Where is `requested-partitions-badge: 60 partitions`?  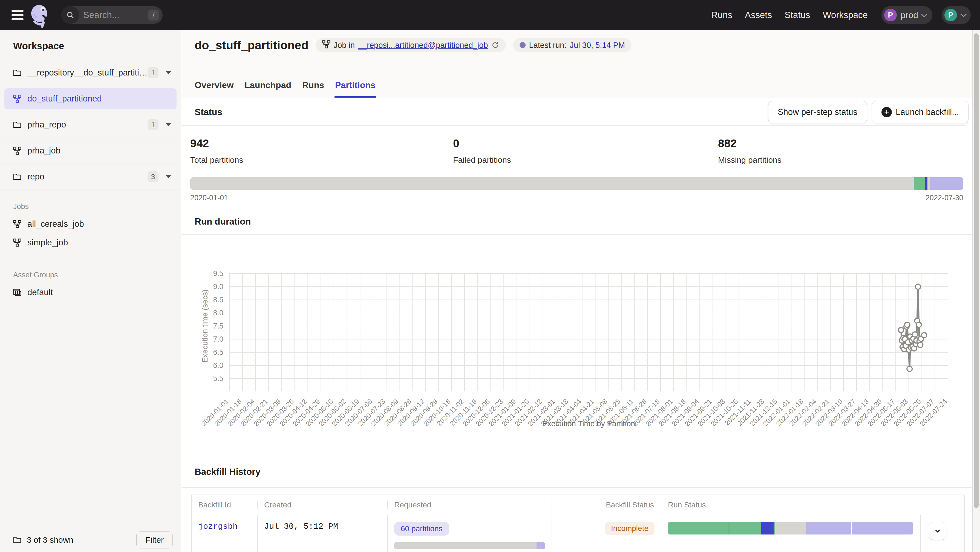
requested-partitions-badge: 60 partitions is located at coordinates (422, 529).